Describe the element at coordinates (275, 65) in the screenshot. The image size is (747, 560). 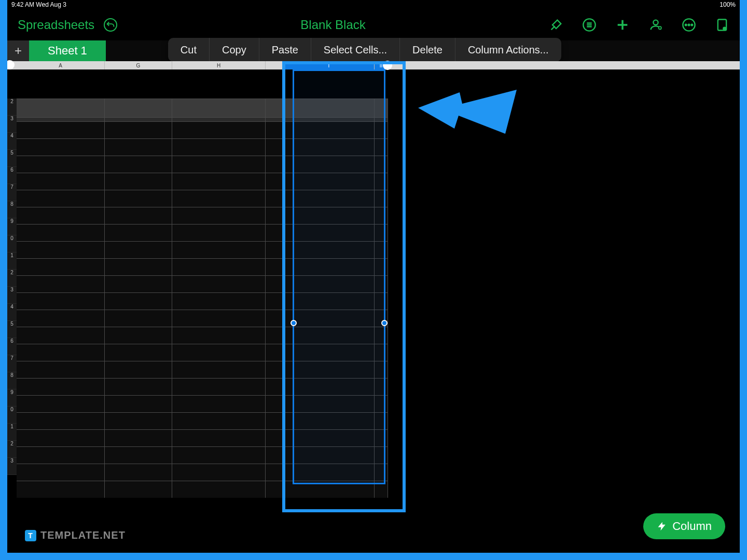
I see `col-header-spacer` at that location.